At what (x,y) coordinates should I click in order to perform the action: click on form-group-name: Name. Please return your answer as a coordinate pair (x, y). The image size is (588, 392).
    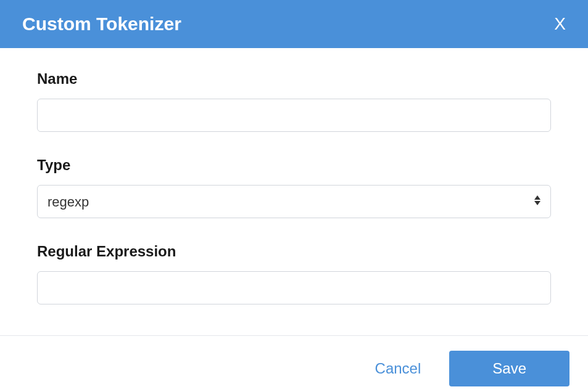
    Looking at the image, I should click on (294, 101).